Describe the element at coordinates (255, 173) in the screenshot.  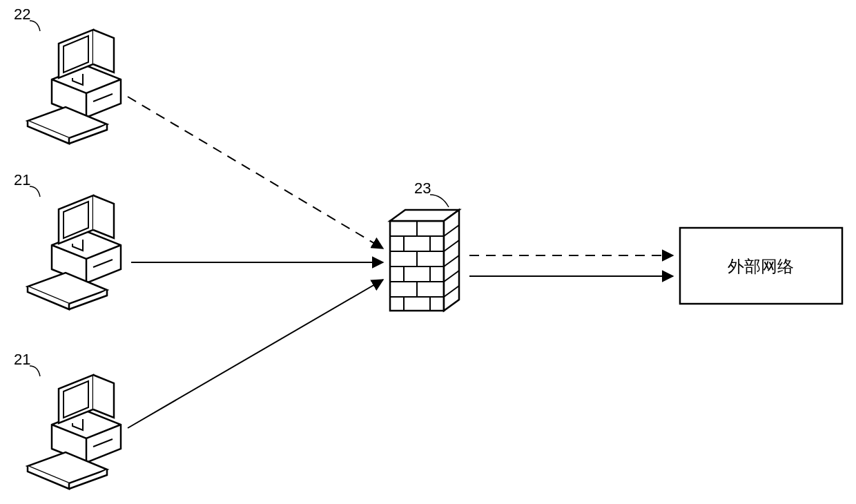
I see `arrow-22-to-firewall` at that location.